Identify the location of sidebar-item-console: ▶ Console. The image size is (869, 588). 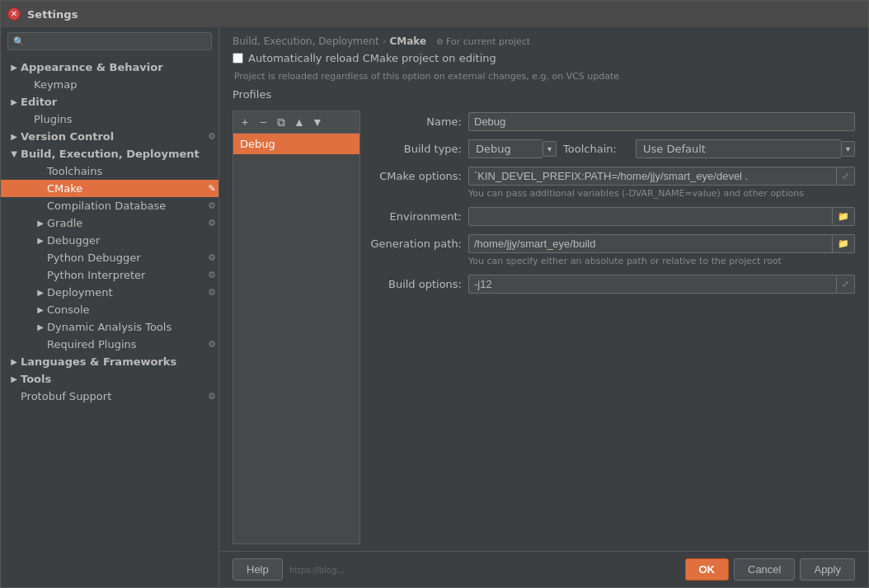
(110, 310).